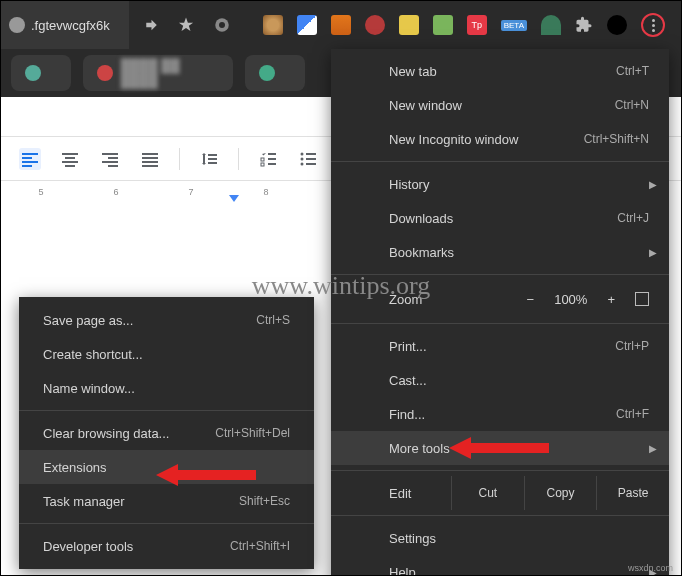 The width and height of the screenshot is (682, 576). Describe the element at coordinates (268, 159) in the screenshot. I see `checklist-icon` at that location.